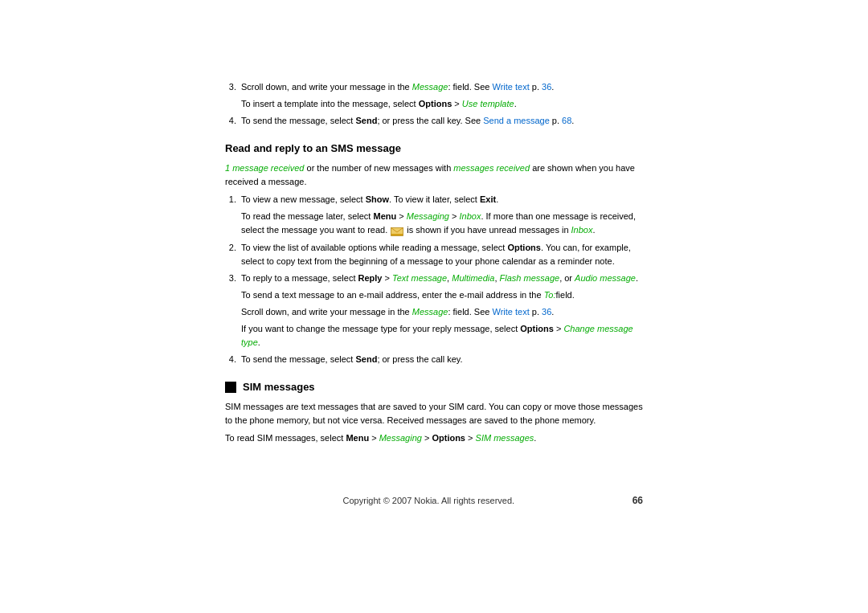 The image size is (868, 613). I want to click on r1-sub1-period: ., so click(593, 230).